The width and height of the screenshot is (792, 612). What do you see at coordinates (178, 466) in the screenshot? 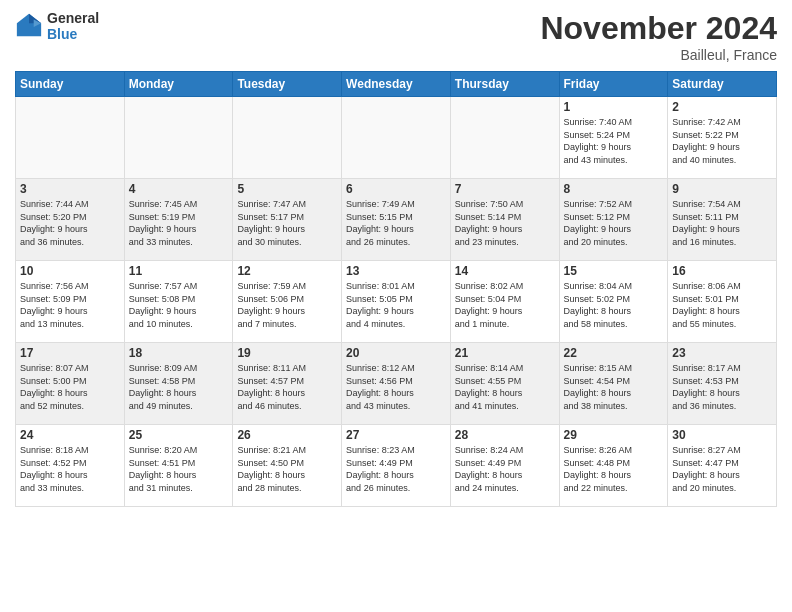
I see `calendar-cell: 25Sunrise: 8:20 AM Sunset: 4:51 PM Dayli…` at bounding box center [178, 466].